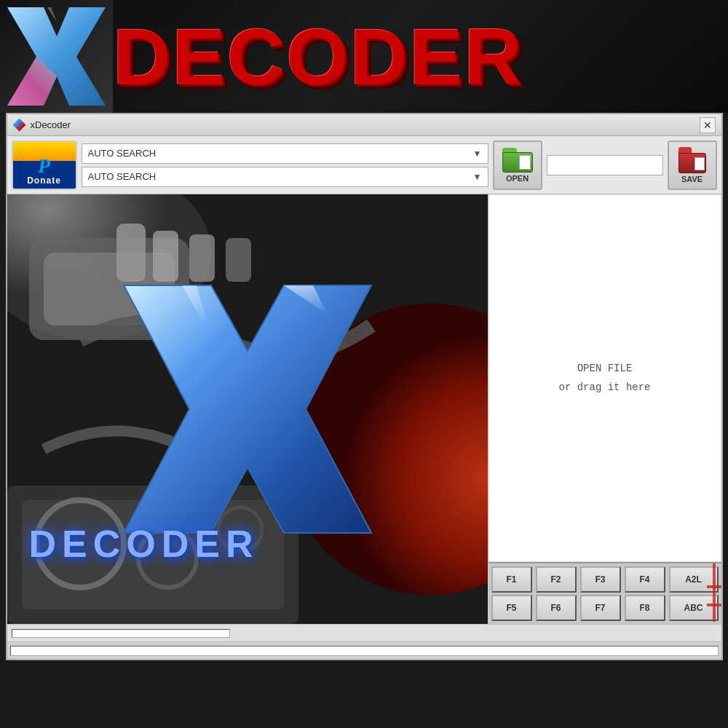 This screenshot has height=728, width=728. I want to click on x-logo-banner, so click(57, 57).